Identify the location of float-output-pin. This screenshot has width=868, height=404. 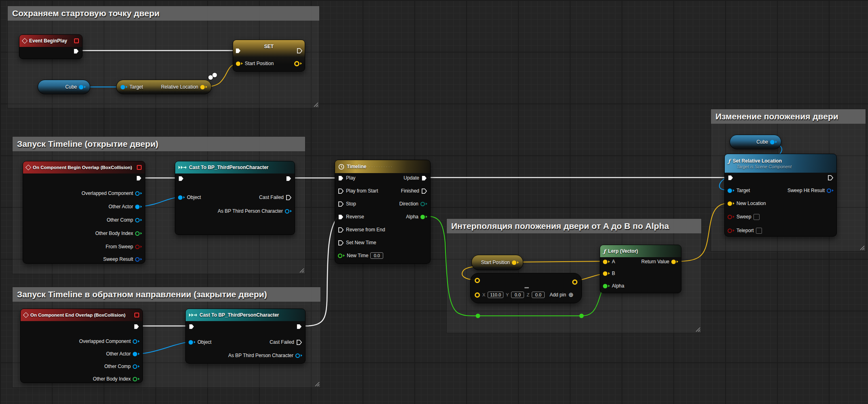
(422, 217).